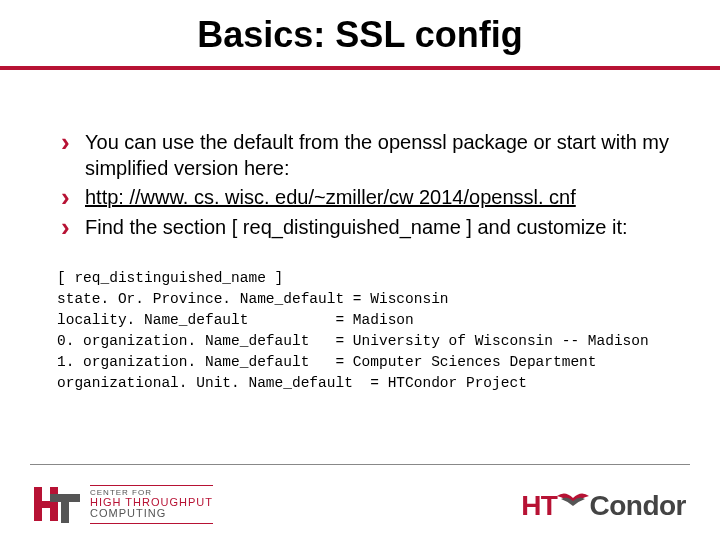 The height and width of the screenshot is (540, 720). I want to click on footer: CENTER FOR HIGH THROUGHPUT COMPUTING HT …, so click(360, 494).